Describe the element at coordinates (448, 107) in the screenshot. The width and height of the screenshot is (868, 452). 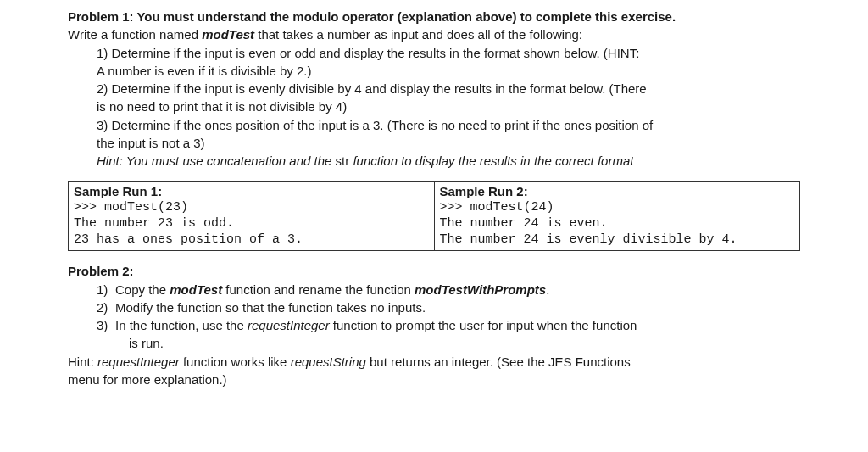
I see `step-2-line-b: is no need to print that it is not divis…` at that location.